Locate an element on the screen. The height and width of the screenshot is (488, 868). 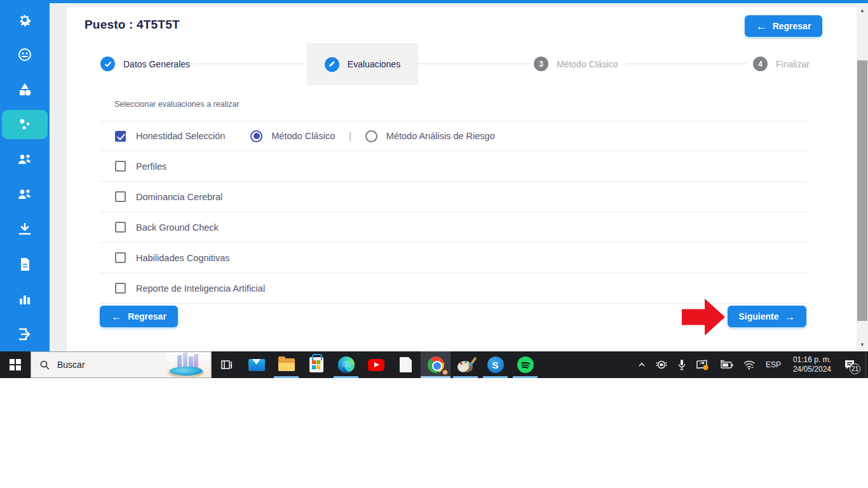
step-connector is located at coordinates (686, 64).